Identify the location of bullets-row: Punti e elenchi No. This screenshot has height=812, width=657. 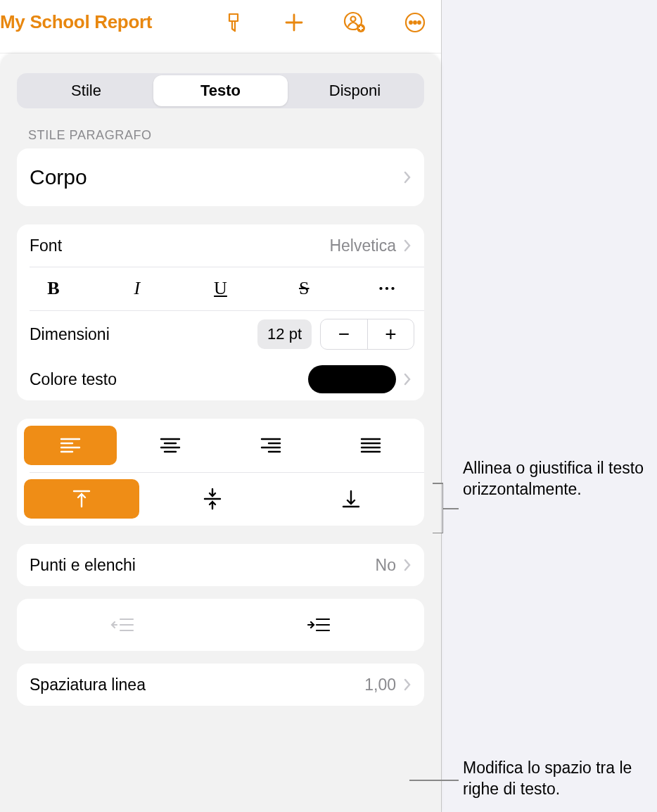
(221, 565).